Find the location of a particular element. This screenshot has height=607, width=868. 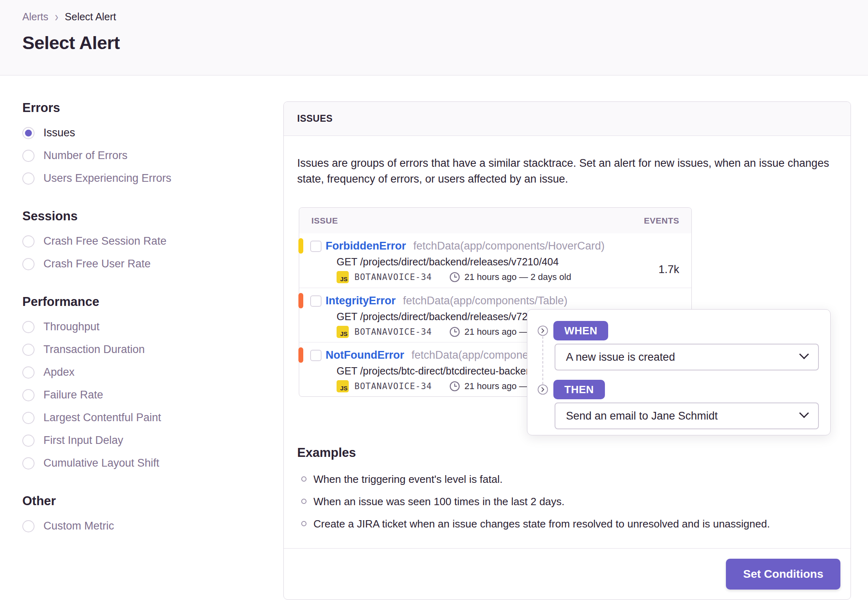

issue-meta: JS BOTANAVOICE-34 21 hours ago — 2 days … is located at coordinates (514, 277).